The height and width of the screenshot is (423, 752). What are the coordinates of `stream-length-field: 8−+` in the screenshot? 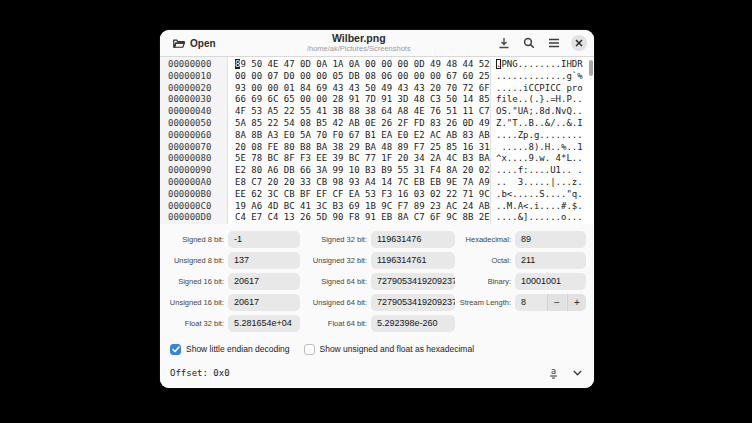 It's located at (550, 302).